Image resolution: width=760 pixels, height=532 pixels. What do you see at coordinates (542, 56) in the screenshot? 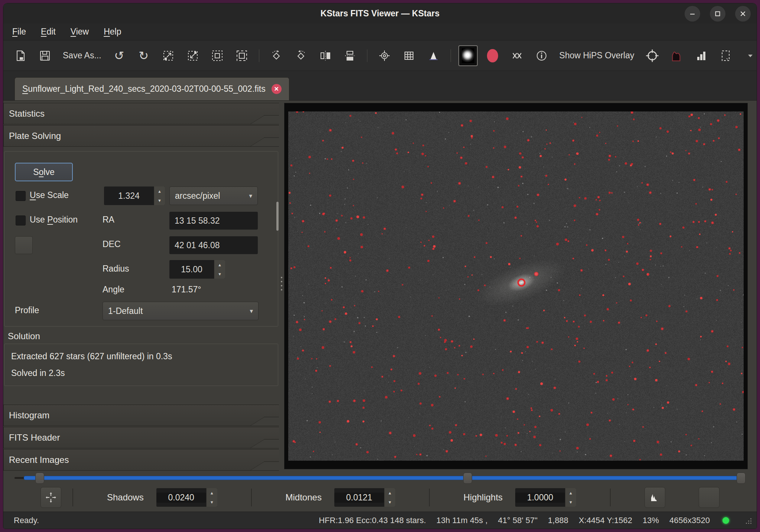
I see `fits-info-button` at bounding box center [542, 56].